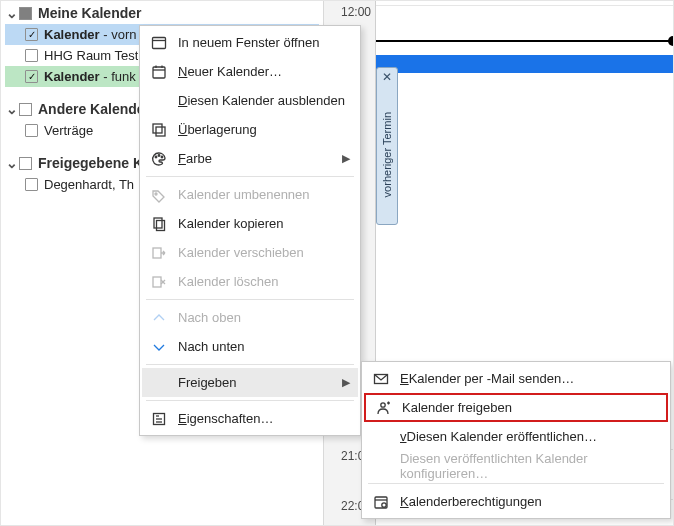 The image size is (674, 526). Describe the element at coordinates (250, 418) in the screenshot. I see `menu-item-props: Eigenschaften…` at that location.